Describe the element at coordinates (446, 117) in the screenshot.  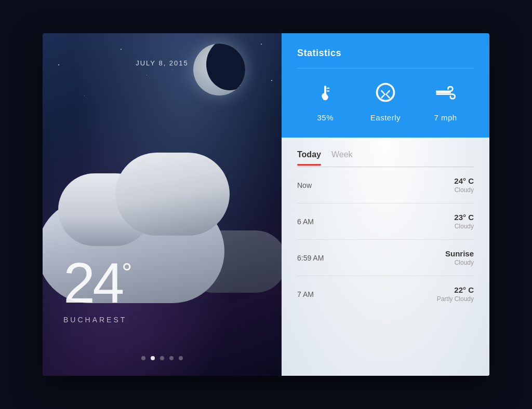
I see `wind-speed-value: 7 mph` at that location.